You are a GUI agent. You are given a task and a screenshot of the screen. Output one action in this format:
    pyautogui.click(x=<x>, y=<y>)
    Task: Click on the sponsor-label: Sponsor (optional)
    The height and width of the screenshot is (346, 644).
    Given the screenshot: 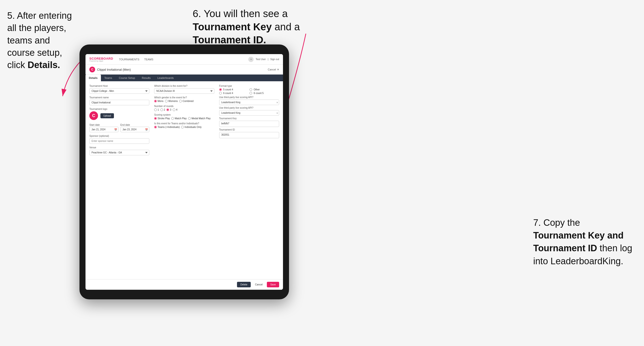 What is the action you would take?
    pyautogui.click(x=119, y=136)
    